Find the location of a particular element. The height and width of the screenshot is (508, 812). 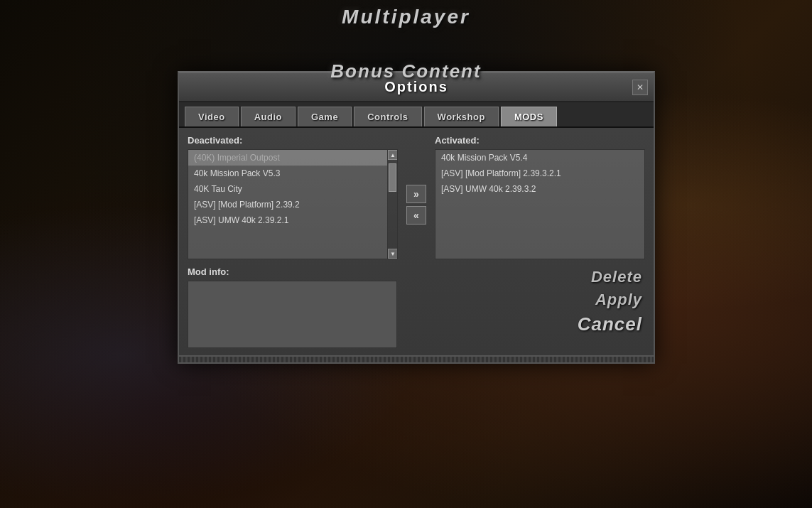

transfer-left-button: « is located at coordinates (416, 215).